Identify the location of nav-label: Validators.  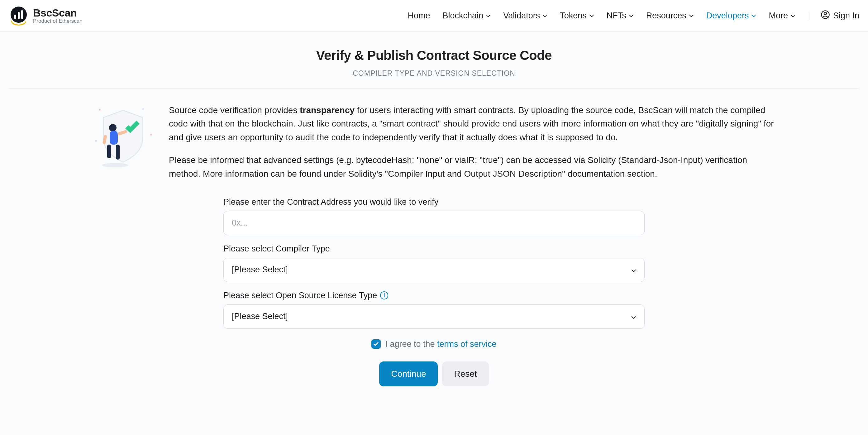
(522, 15).